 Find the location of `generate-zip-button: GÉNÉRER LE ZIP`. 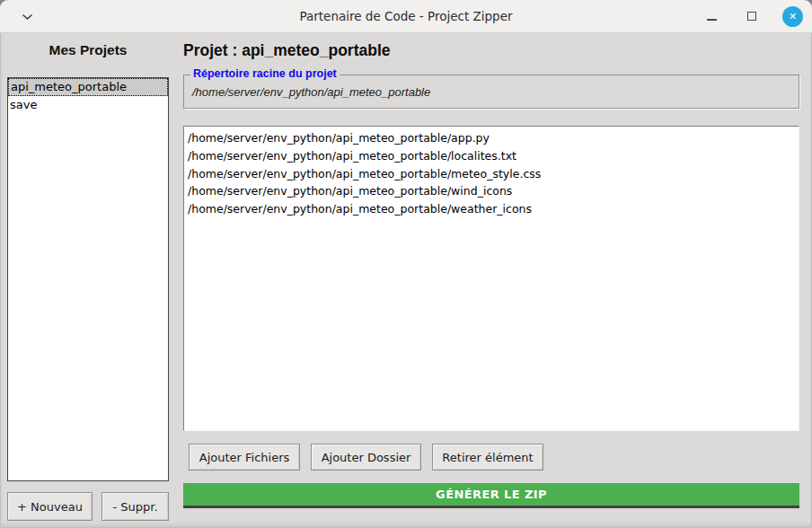

generate-zip-button: GÉNÉRER LE ZIP is located at coordinates (491, 496).